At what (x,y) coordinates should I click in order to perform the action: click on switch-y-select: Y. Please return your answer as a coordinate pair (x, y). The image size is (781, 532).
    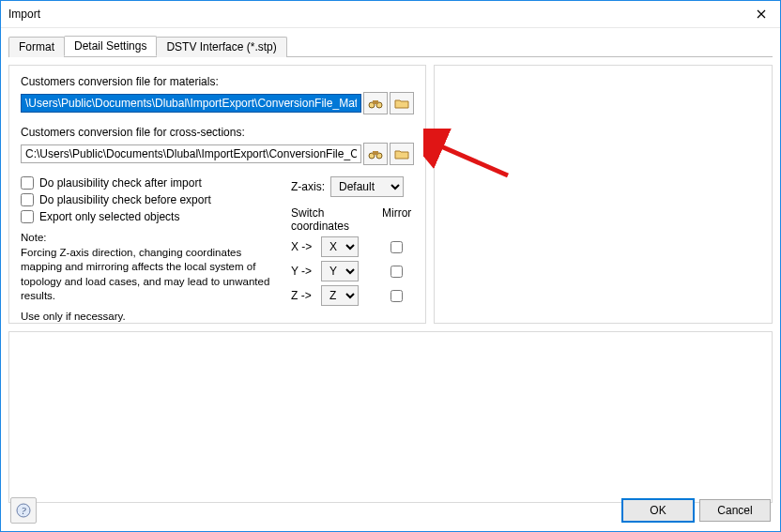
    Looking at the image, I should click on (340, 271).